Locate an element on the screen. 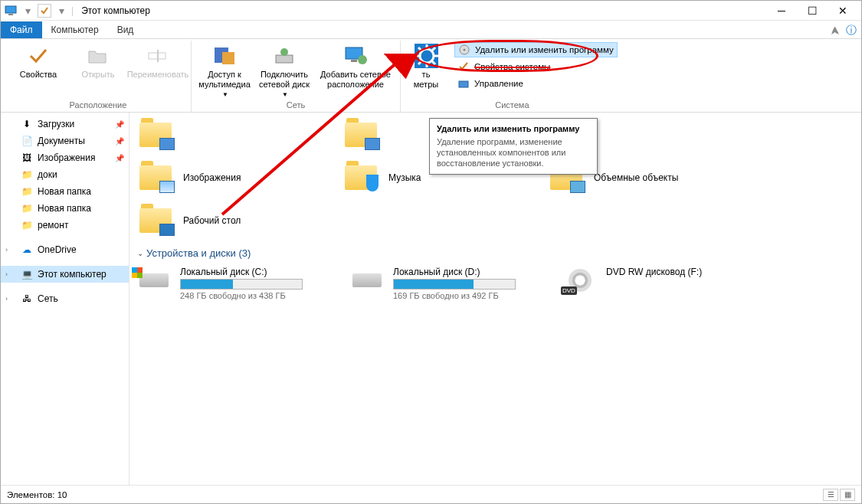 The image size is (862, 504). tab-view: Вид is located at coordinates (126, 30).